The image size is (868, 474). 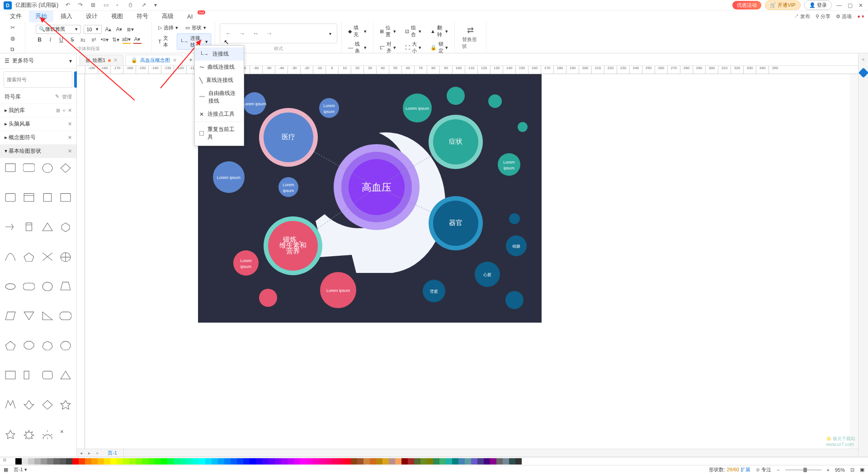 What do you see at coordinates (13, 49) in the screenshot?
I see `copy-icon: ⧉` at bounding box center [13, 49].